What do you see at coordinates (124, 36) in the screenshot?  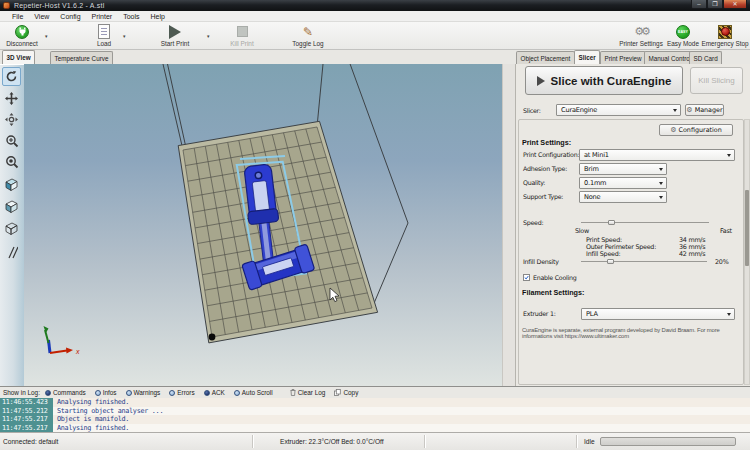 I see `load-dropdown-arrow: ▾` at bounding box center [124, 36].